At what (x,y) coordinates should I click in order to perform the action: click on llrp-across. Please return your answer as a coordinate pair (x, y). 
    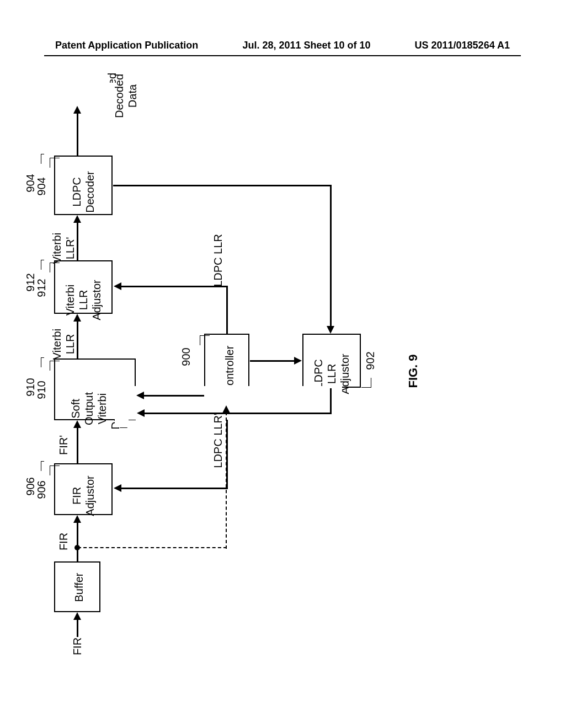
    Looking at the image, I should click on (238, 414).